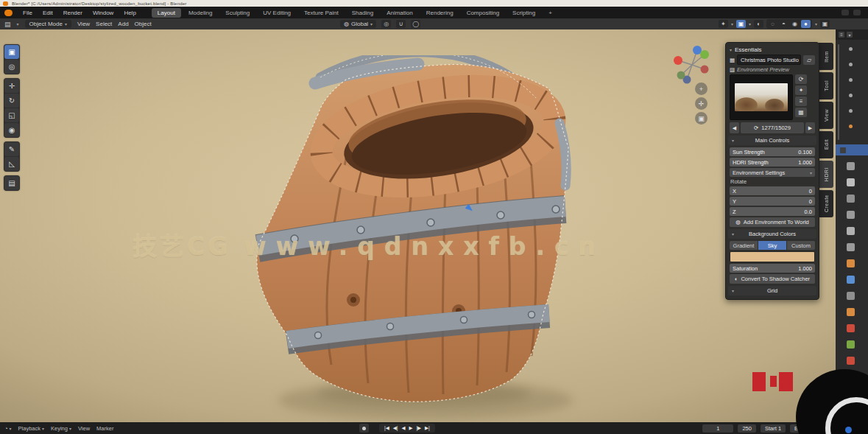  What do you see at coordinates (718, 429) in the screenshot?
I see `current-frame-field: 1` at bounding box center [718, 429].